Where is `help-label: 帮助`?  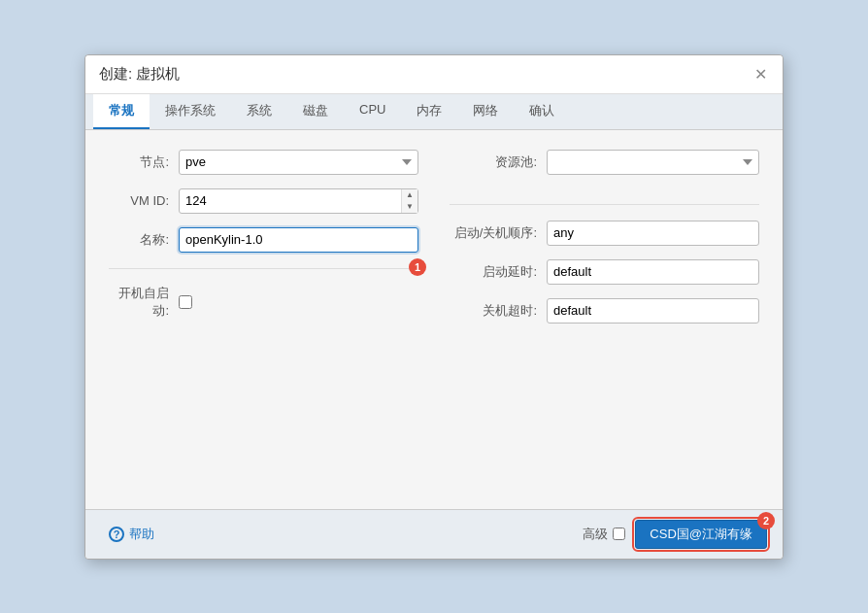 help-label: 帮助 is located at coordinates (142, 534).